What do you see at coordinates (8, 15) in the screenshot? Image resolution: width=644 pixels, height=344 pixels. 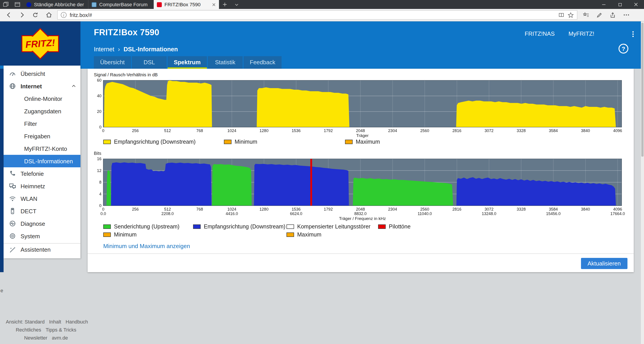 I see `back-icon` at bounding box center [8, 15].